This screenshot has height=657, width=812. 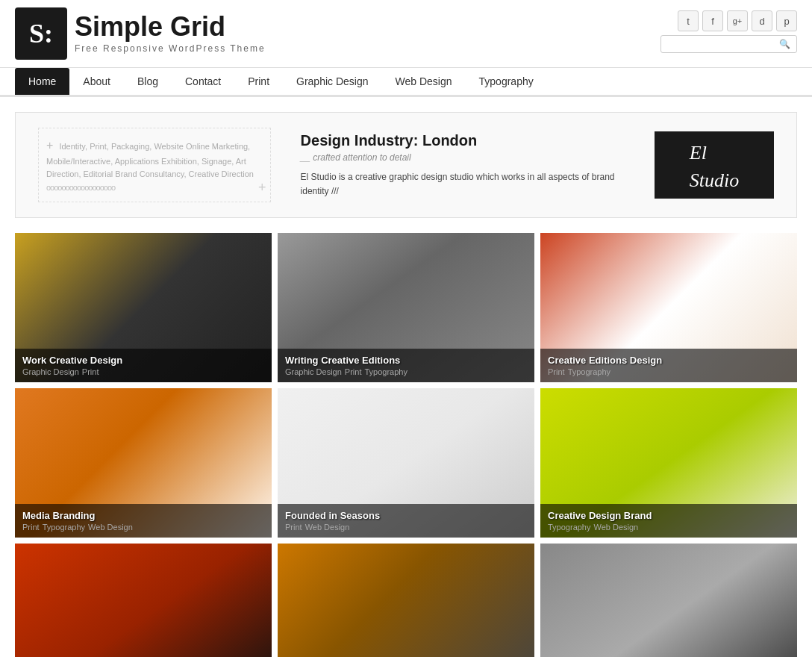 What do you see at coordinates (463, 140) in the screenshot?
I see `hero-title: Design Industry: London` at bounding box center [463, 140].